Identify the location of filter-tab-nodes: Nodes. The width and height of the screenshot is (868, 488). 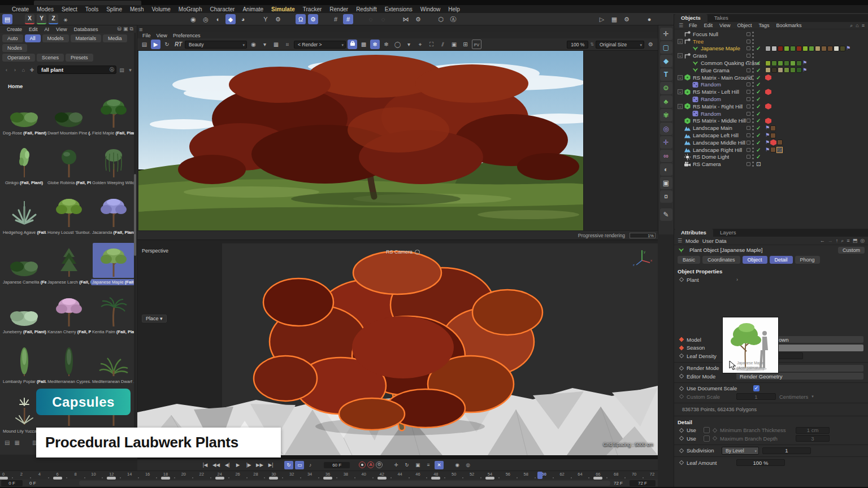
(15, 48).